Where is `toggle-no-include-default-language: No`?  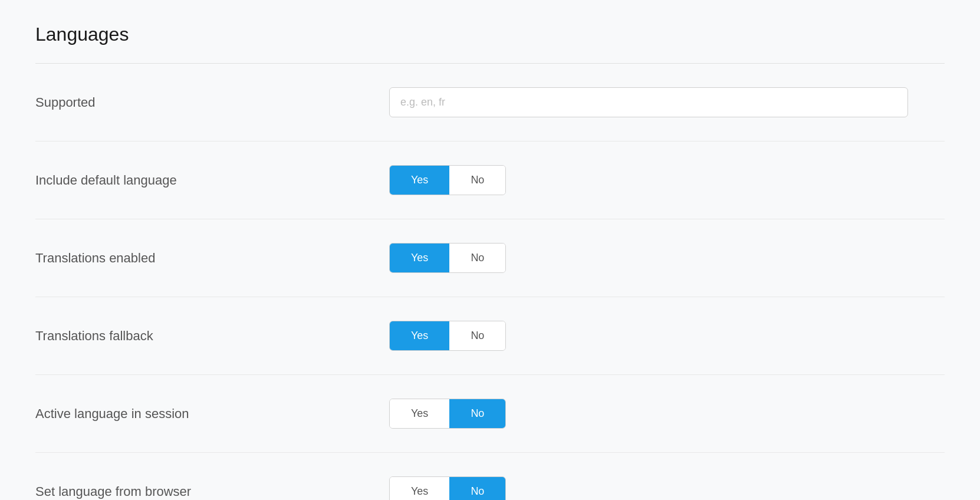
toggle-no-include-default-language: No is located at coordinates (478, 180).